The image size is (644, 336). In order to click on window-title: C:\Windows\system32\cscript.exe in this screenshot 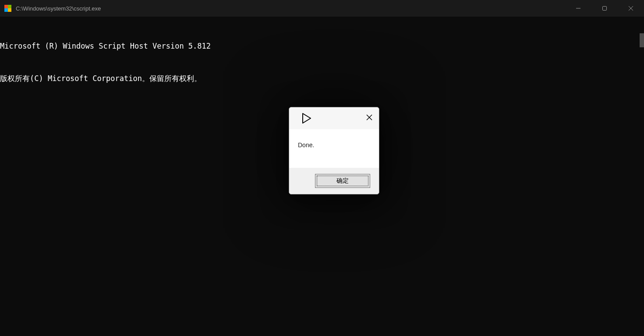, I will do `click(58, 9)`.